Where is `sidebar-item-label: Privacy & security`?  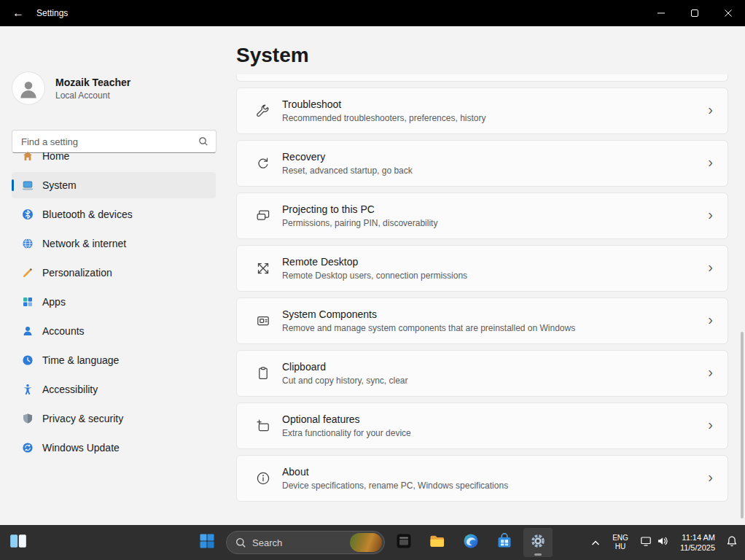 sidebar-item-label: Privacy & security is located at coordinates (83, 419).